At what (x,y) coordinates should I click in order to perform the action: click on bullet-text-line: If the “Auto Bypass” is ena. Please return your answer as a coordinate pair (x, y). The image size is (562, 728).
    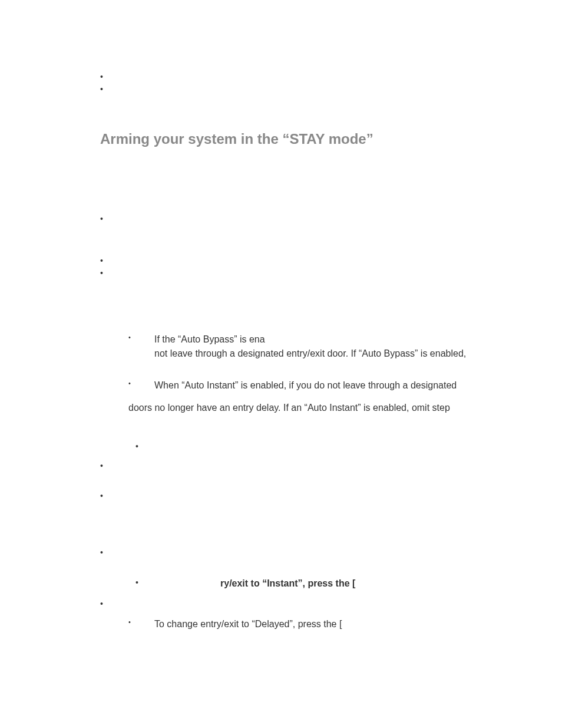
    Looking at the image, I should click on (210, 340).